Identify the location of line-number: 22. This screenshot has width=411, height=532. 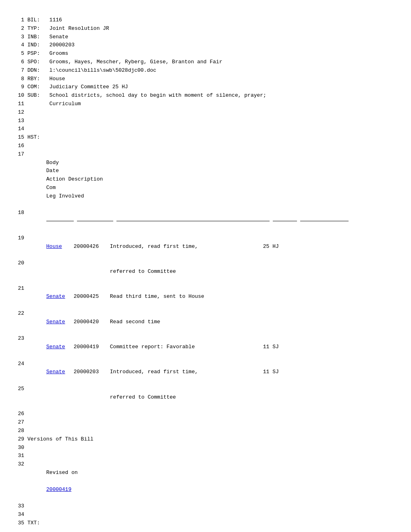
(22, 322).